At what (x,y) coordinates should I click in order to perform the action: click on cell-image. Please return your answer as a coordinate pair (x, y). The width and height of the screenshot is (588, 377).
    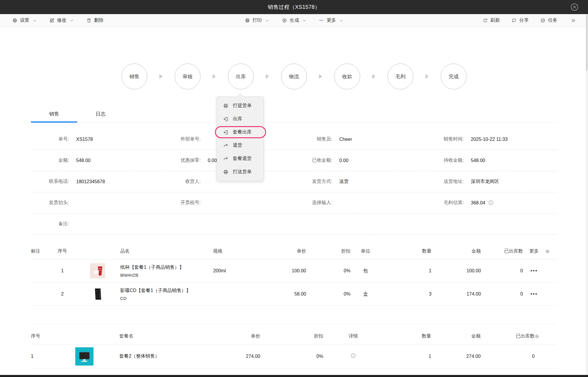
    Looking at the image, I should click on (84, 356).